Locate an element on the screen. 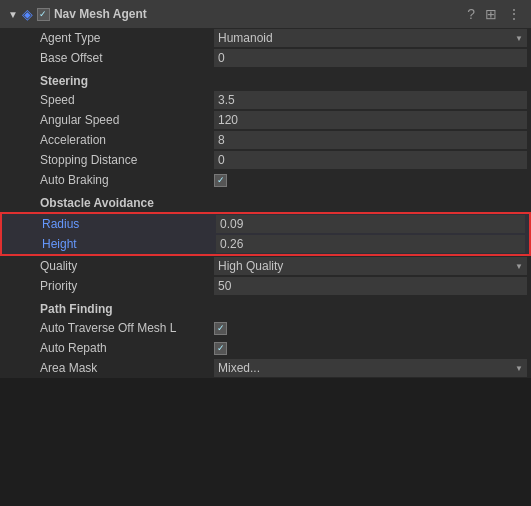 Image resolution: width=531 pixels, height=506 pixels. menu-button: ⋮ is located at coordinates (514, 14).